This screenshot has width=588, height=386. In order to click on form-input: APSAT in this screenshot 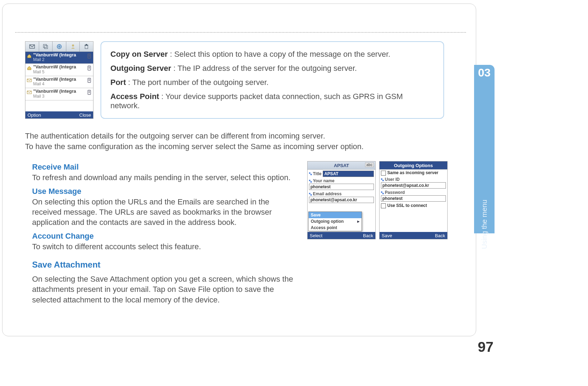, I will do `click(348, 174)`.